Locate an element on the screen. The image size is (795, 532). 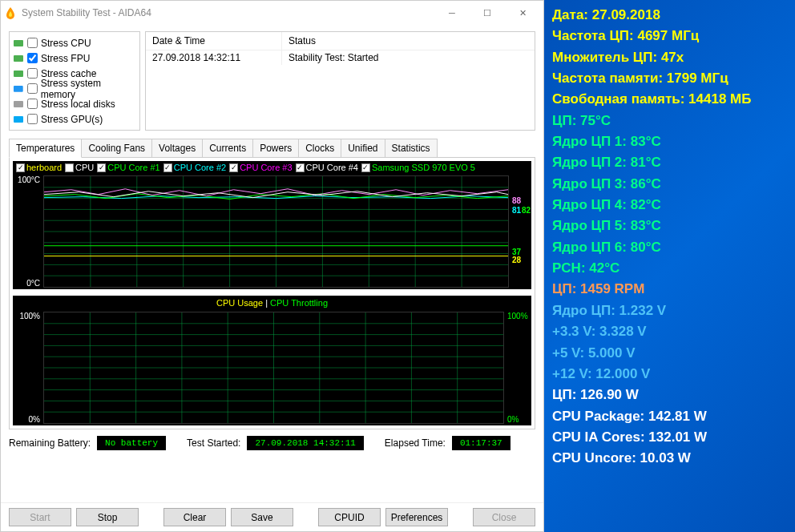
sensor-value: 81°C is located at coordinates (646, 162).